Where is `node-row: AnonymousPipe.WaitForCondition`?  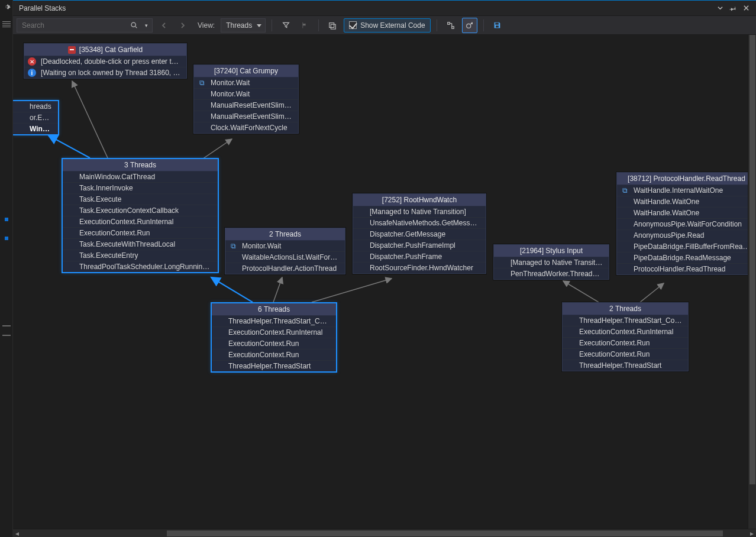 node-row: AnonymousPipe.WaitForCondition is located at coordinates (686, 225).